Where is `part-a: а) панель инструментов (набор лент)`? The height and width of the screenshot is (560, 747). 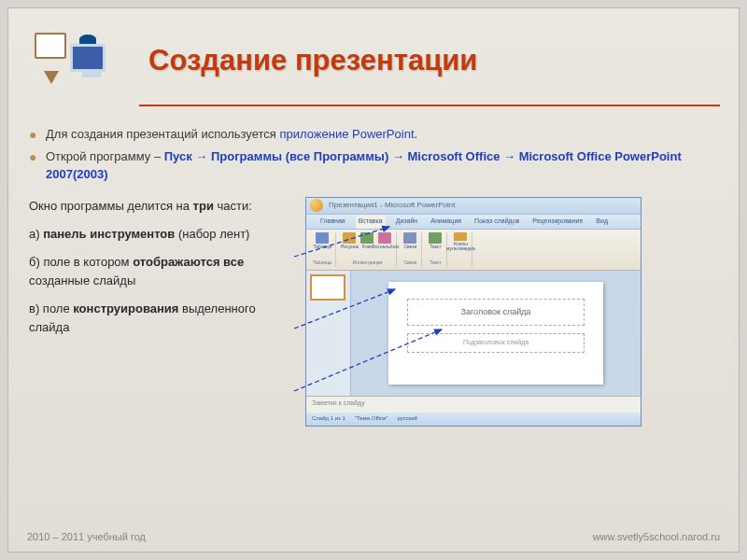 part-a: а) панель инструментов (набор лент) is located at coordinates (160, 234).